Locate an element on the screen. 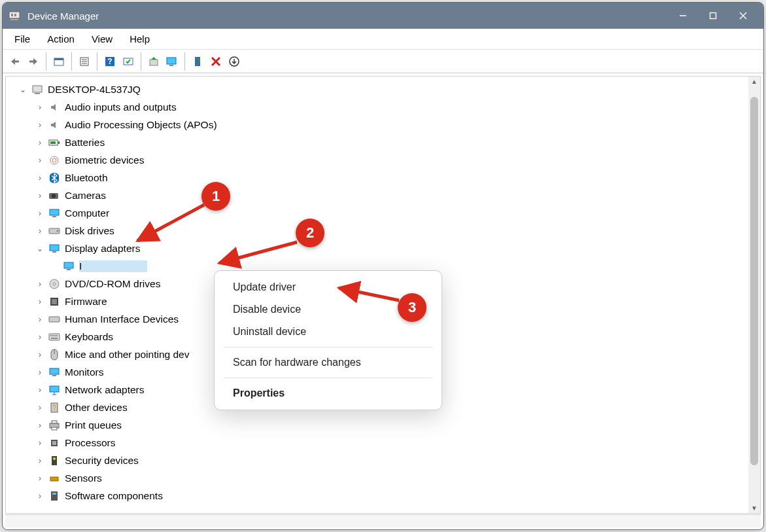 This screenshot has height=532, width=766. disable-button is located at coordinates (216, 62).